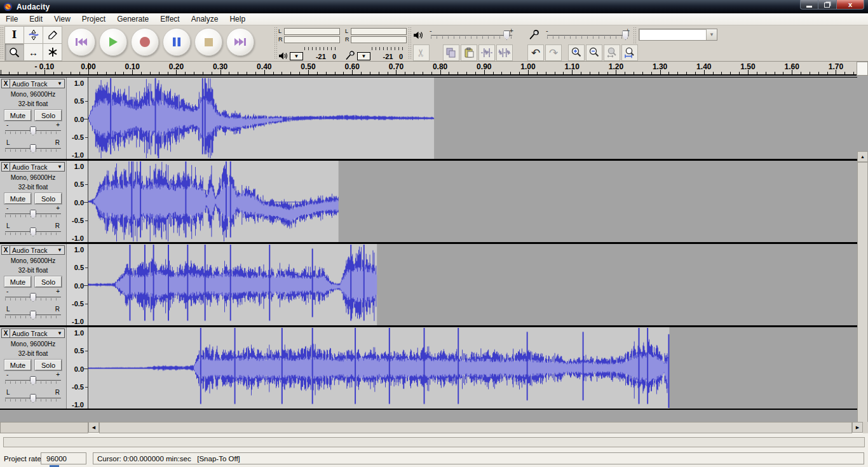  I want to click on play-button, so click(113, 42).